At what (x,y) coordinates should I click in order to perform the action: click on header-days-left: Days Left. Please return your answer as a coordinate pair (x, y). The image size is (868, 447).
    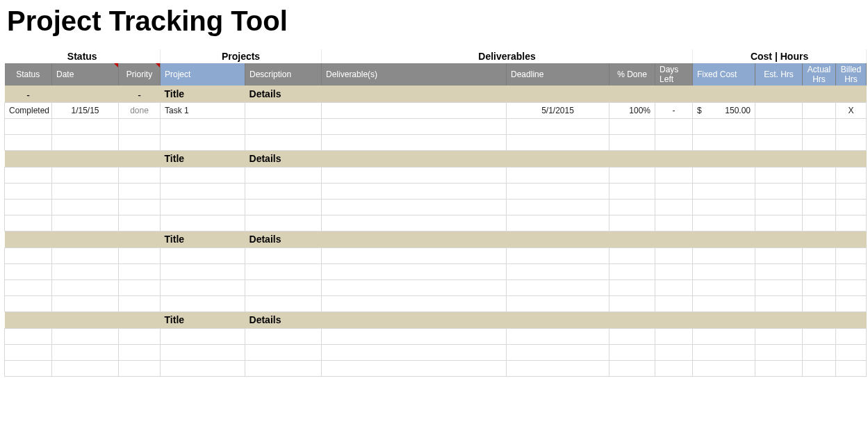
    Looking at the image, I should click on (674, 74).